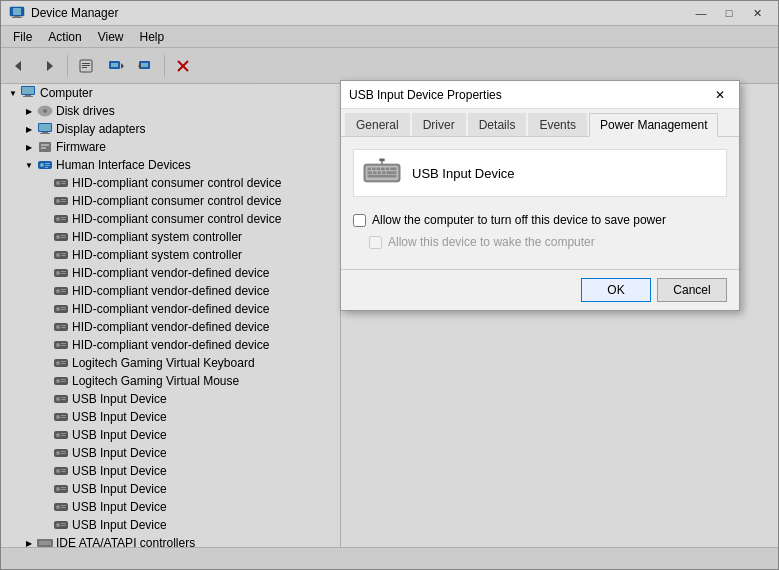 The image size is (779, 570). Describe the element at coordinates (540, 173) in the screenshot. I see `device-header: USB Input Device` at that location.